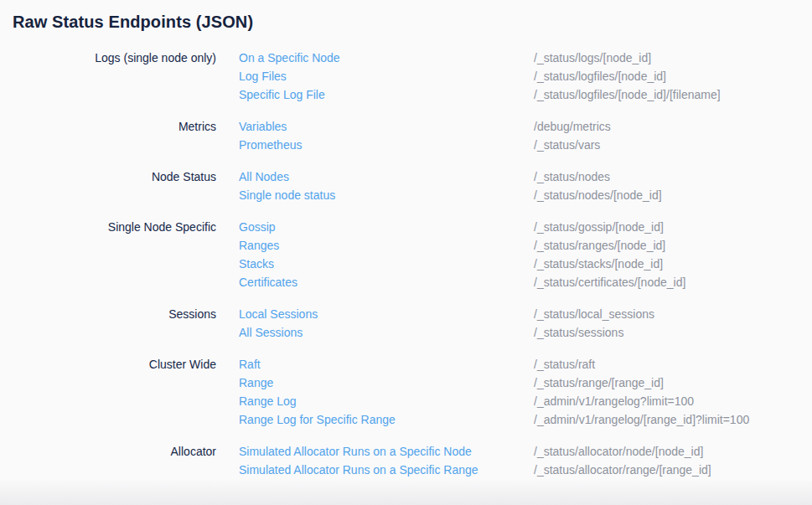 This screenshot has width=812, height=505. Describe the element at coordinates (525, 383) in the screenshot. I see `endpoint-row: Range /_status/range/[range_id]` at that location.